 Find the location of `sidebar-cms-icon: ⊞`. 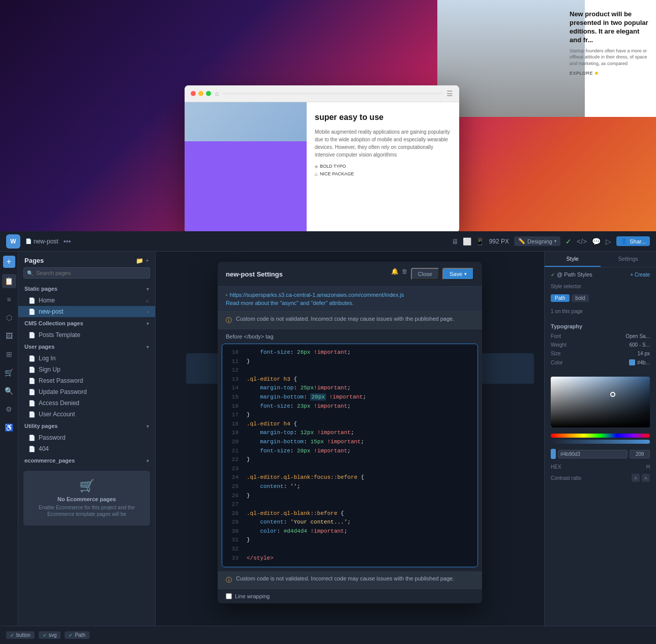

sidebar-cms-icon: ⊞ is located at coordinates (9, 354).